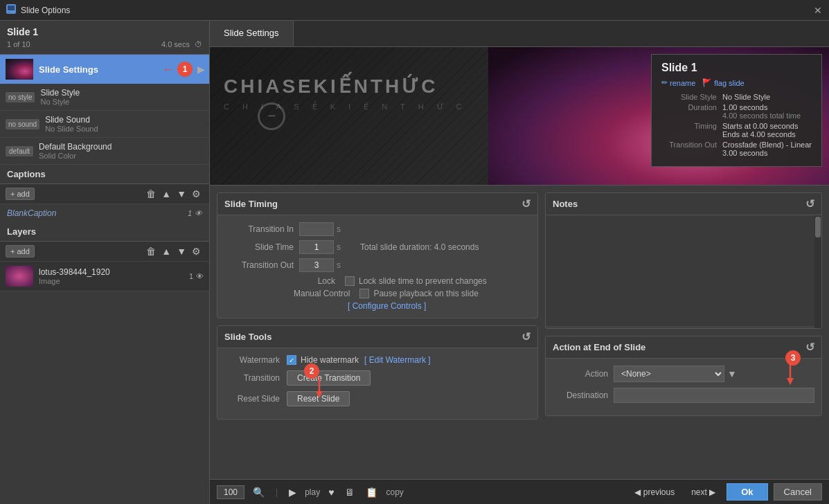  I want to click on preview-text-main: ChiasekiẾnthức, so click(331, 86).